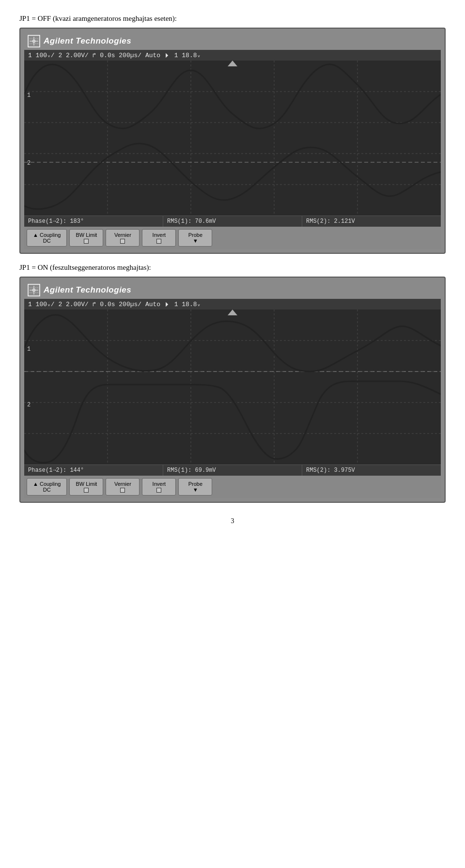 The height and width of the screenshot is (868, 465). Describe the element at coordinates (159, 487) in the screenshot. I see `scope2-btn-invert: Invert` at that location.